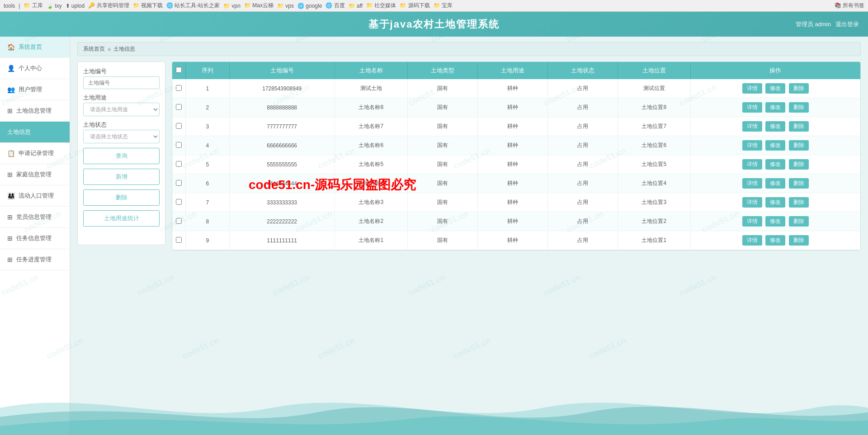  I want to click on th-name: 土地名称, so click(371, 71).